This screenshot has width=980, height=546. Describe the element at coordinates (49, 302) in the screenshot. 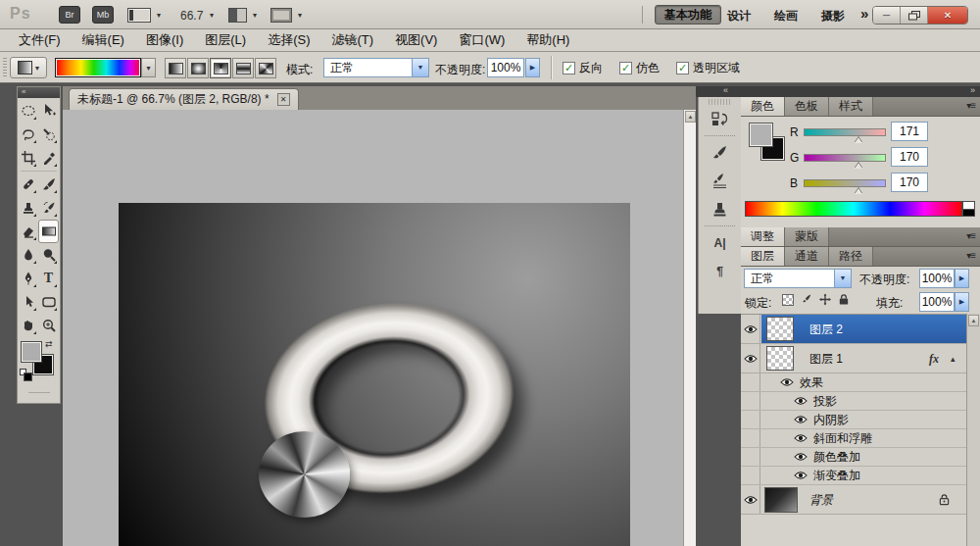

I see `shape-tool` at that location.